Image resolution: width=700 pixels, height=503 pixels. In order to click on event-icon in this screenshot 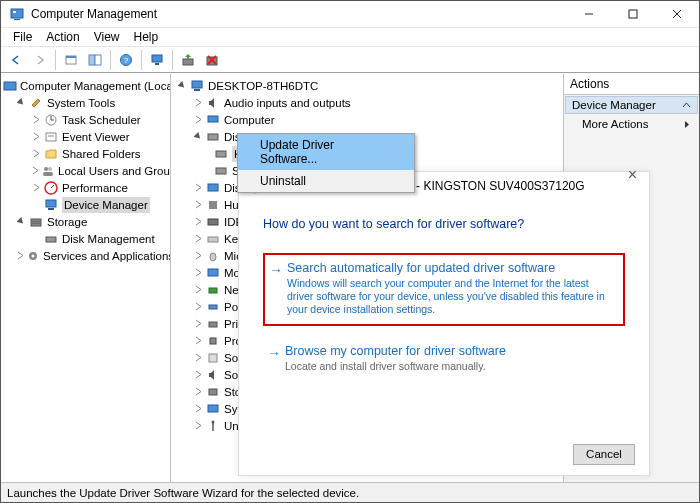, I will do `click(51, 137)`.